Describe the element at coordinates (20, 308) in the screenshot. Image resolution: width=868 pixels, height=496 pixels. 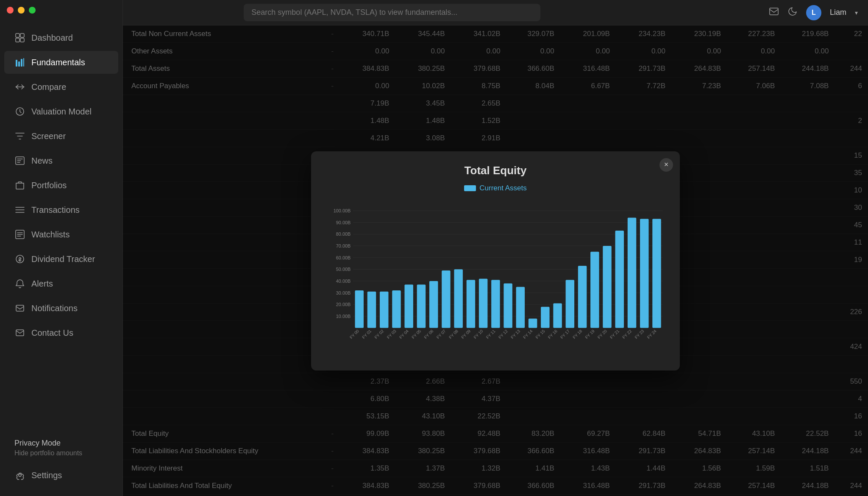
I see `notifications-icon` at that location.